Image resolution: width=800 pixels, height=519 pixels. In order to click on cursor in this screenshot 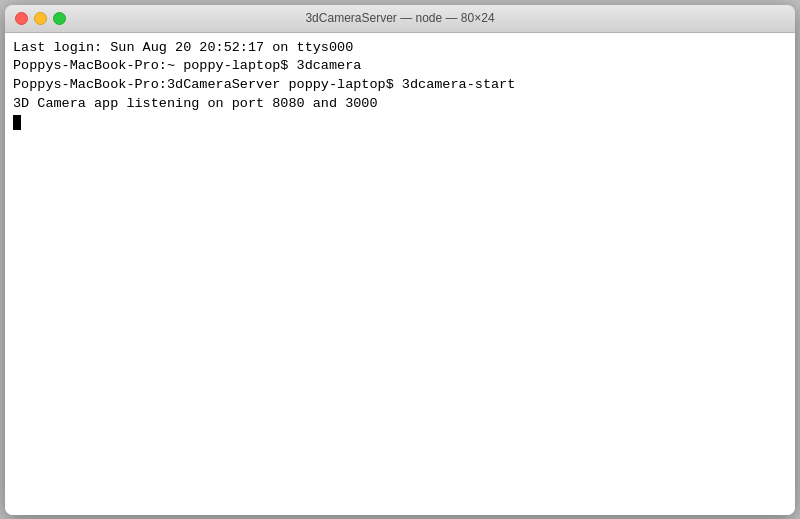, I will do `click(17, 122)`.